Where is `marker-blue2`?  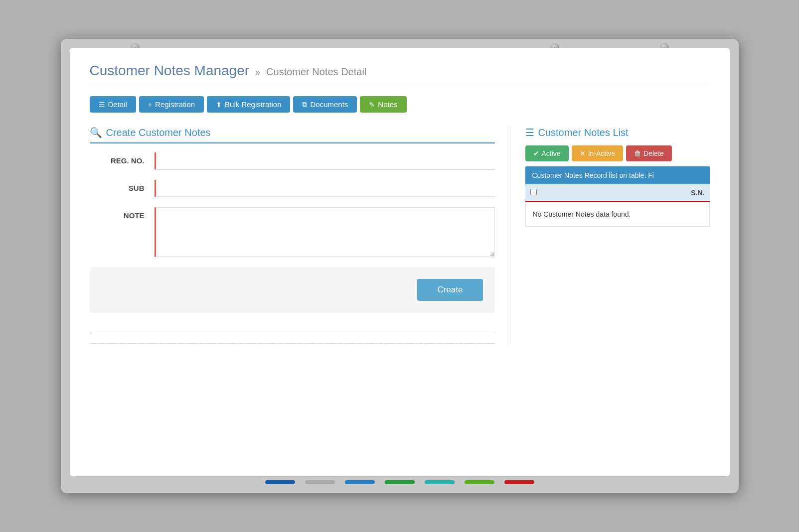
marker-blue2 is located at coordinates (360, 482).